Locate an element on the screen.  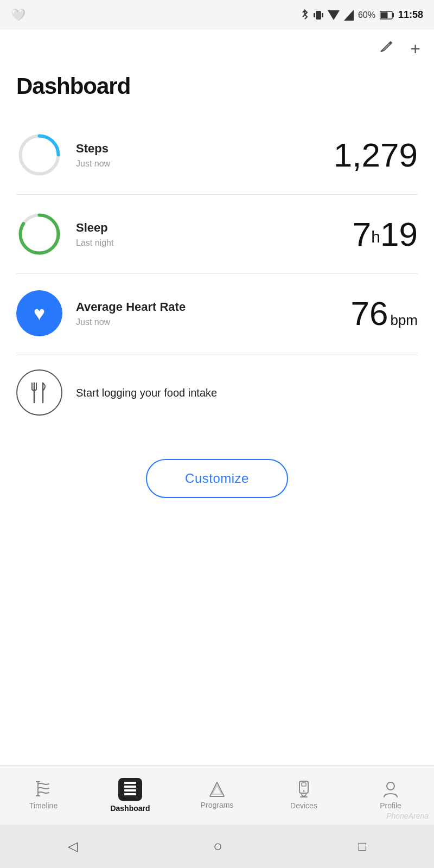
battery-icon is located at coordinates (387, 15).